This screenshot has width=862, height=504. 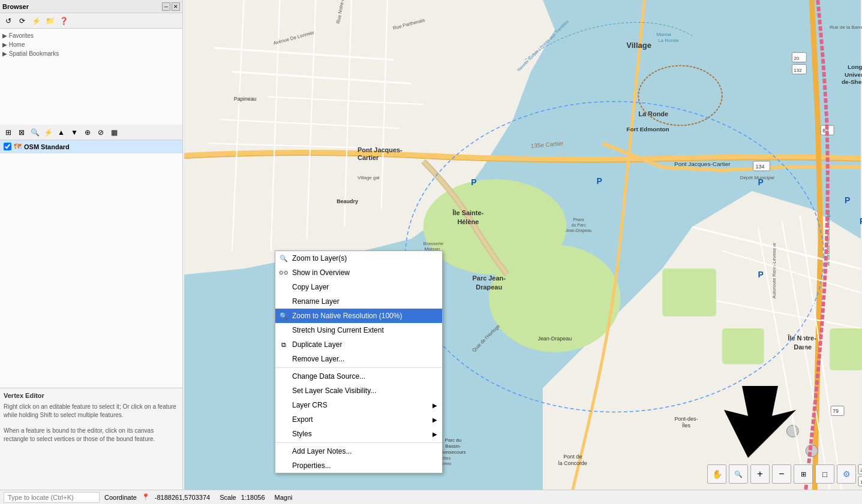 What do you see at coordinates (91, 396) in the screenshot?
I see `vertex-editor-title: Vertex Editor` at bounding box center [91, 396].